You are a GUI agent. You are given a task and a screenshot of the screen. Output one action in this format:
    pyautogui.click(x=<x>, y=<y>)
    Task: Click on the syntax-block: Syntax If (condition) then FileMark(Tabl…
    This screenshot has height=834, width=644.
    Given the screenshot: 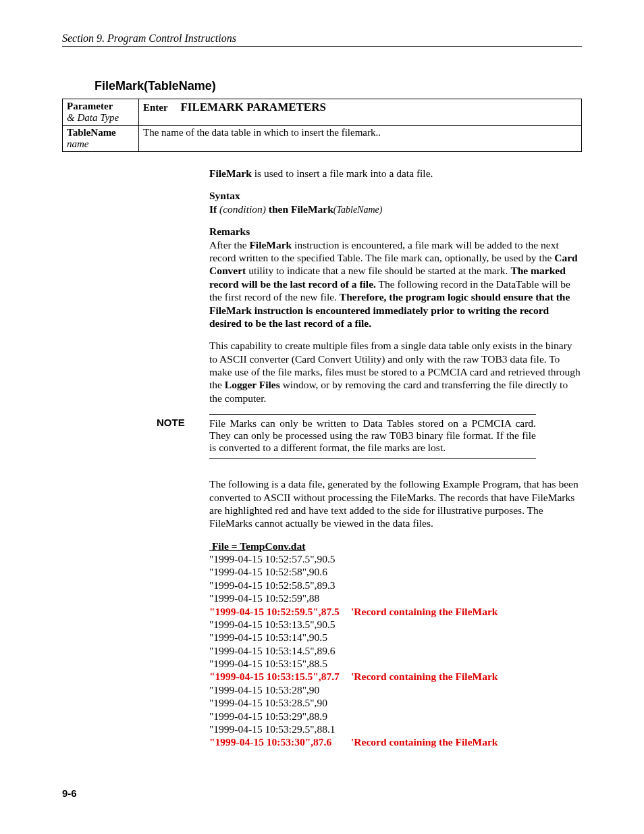 What is the action you would take?
    pyautogui.click(x=396, y=203)
    